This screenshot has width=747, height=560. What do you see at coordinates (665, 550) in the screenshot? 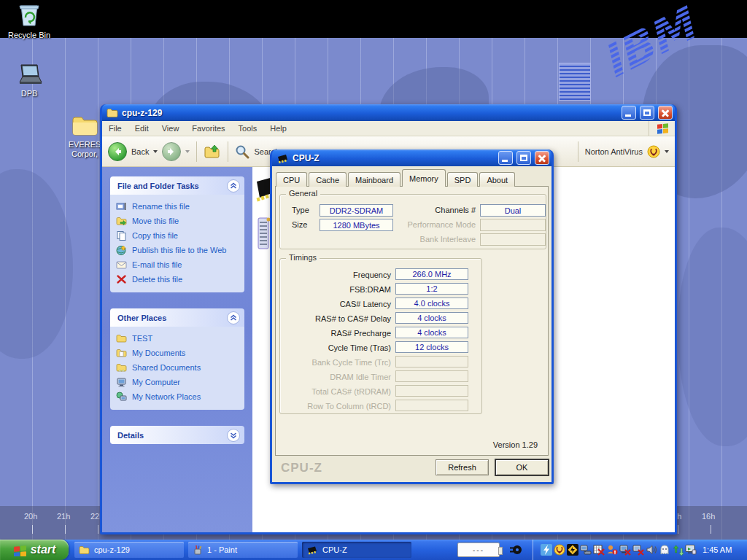
I see `ghost-tray-icon` at bounding box center [665, 550].